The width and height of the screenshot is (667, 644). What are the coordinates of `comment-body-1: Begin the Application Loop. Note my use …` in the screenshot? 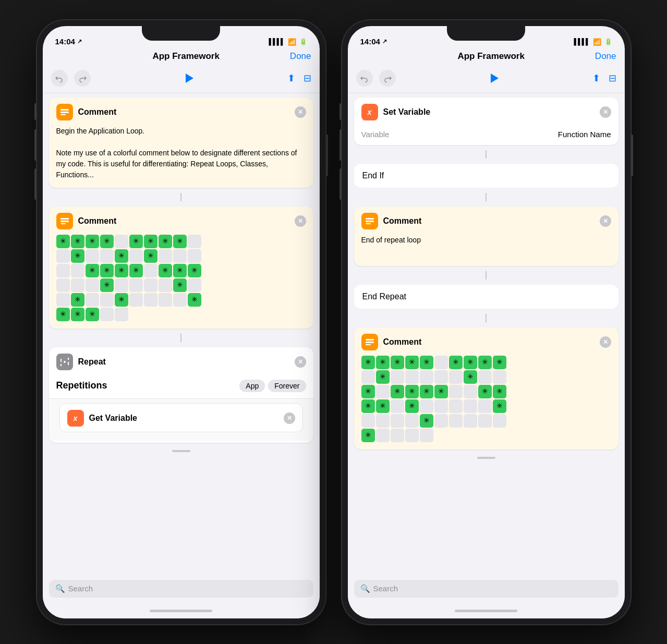 It's located at (181, 156).